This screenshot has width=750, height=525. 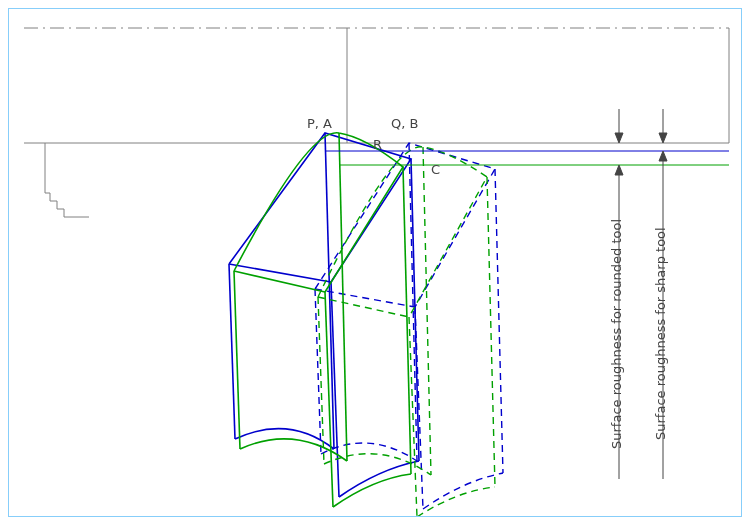 I want to click on label-PA: P, A, so click(x=320, y=124).